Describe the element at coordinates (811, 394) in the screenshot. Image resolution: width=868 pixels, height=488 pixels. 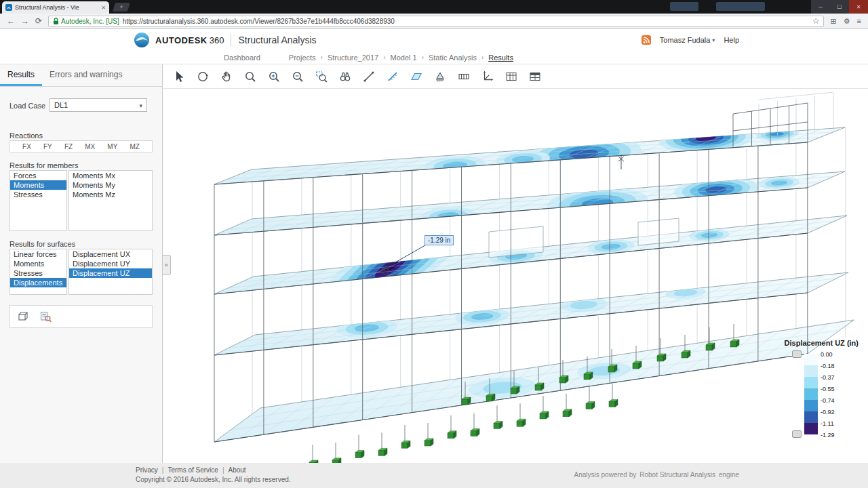
I see `legend-color-bar` at that location.